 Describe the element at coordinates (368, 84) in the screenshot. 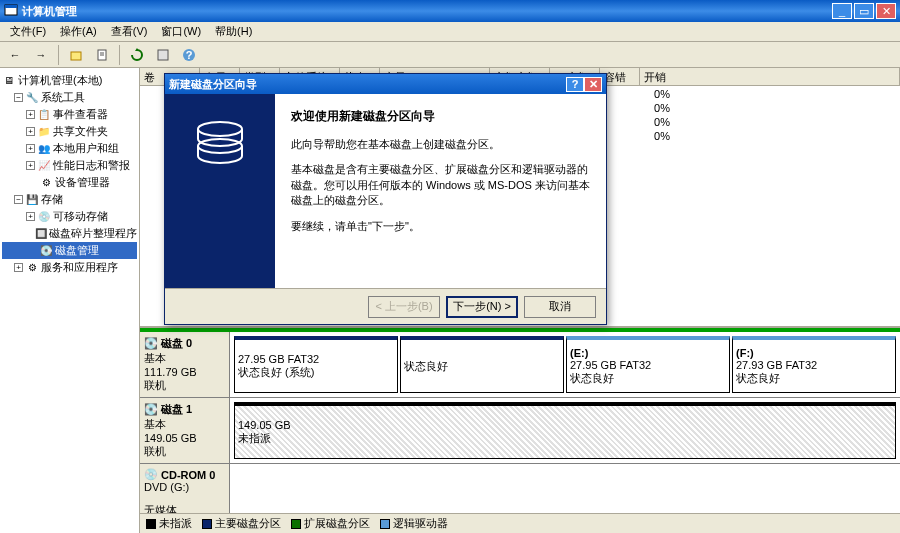

I see `wizard-title: 新建磁盘分区向导` at that location.